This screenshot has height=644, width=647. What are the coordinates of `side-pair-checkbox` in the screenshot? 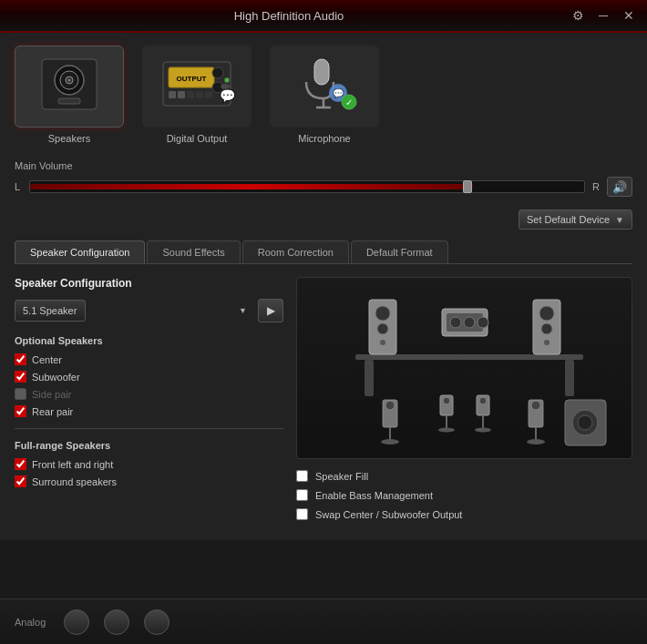 It's located at (20, 394).